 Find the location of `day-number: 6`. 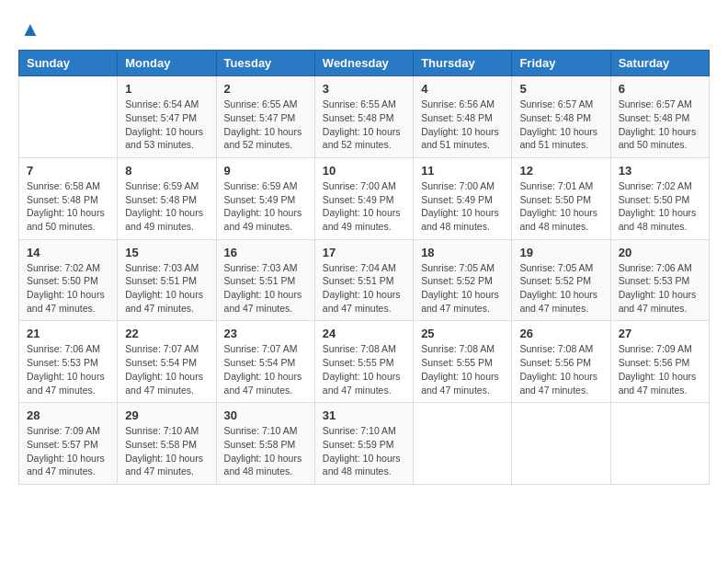

day-number: 6 is located at coordinates (660, 88).